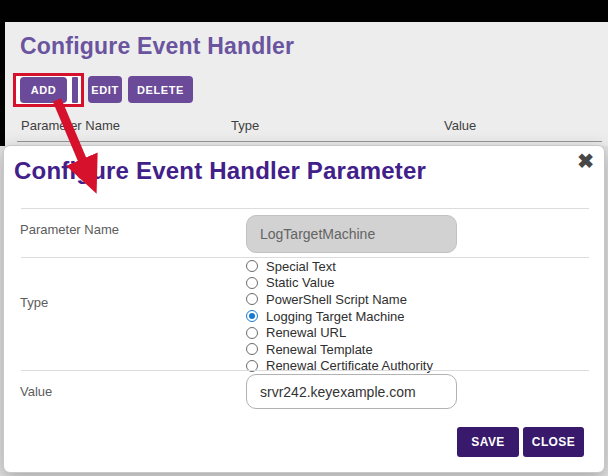  I want to click on type-radio-group: Special Text Static Value PowerShell Scr…, so click(340, 316).